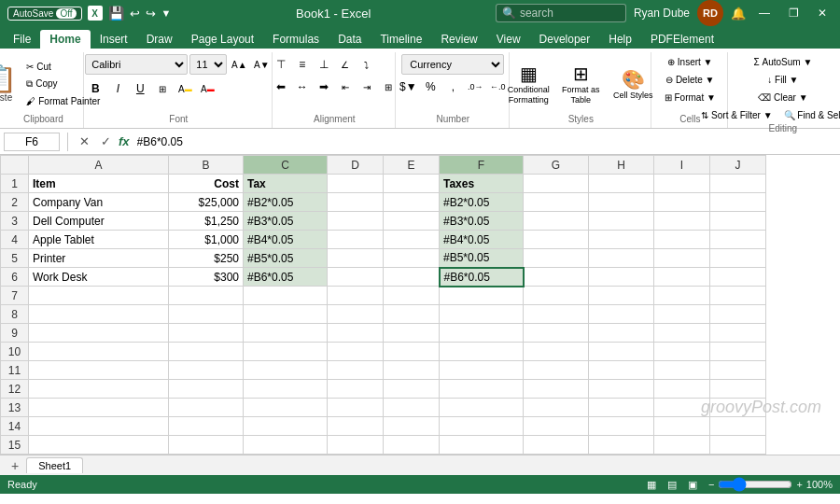  I want to click on cell-h9, so click(622, 333).